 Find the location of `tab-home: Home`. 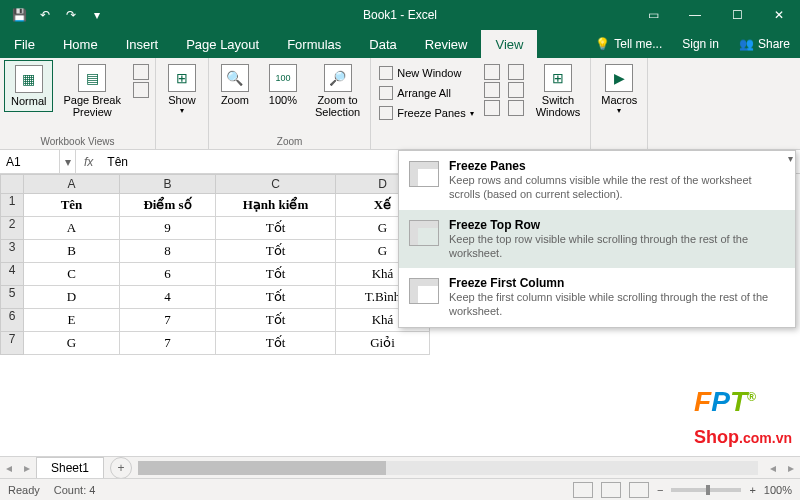

tab-home: Home is located at coordinates (80, 44).